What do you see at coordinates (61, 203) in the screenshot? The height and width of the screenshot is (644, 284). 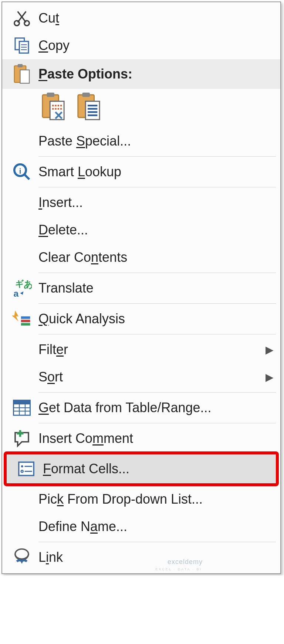 I see `label: Insert...` at bounding box center [61, 203].